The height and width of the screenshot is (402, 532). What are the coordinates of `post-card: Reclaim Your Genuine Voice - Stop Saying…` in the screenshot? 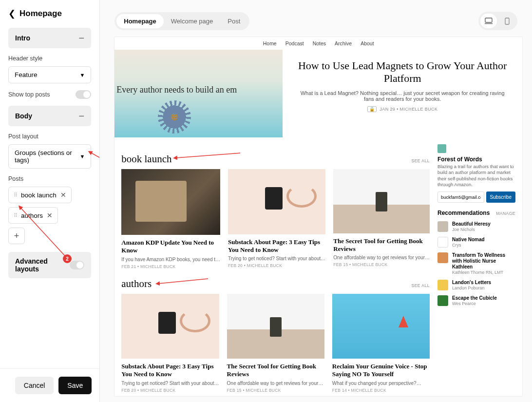 It's located at (381, 343).